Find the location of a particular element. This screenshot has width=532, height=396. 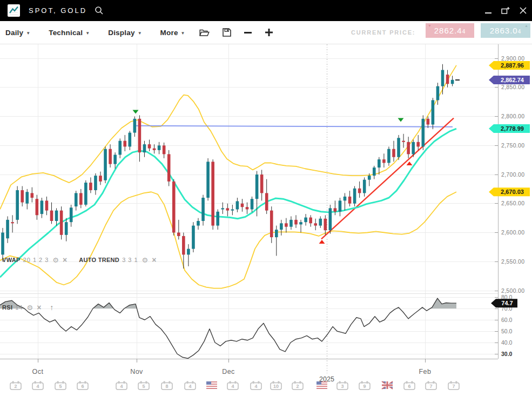

rsi-move-up-arrow-icon: ↑ is located at coordinates (52, 307).